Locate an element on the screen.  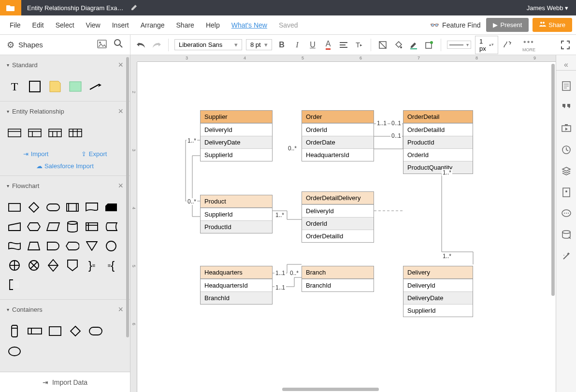
menu-select: Select is located at coordinates (65, 25).